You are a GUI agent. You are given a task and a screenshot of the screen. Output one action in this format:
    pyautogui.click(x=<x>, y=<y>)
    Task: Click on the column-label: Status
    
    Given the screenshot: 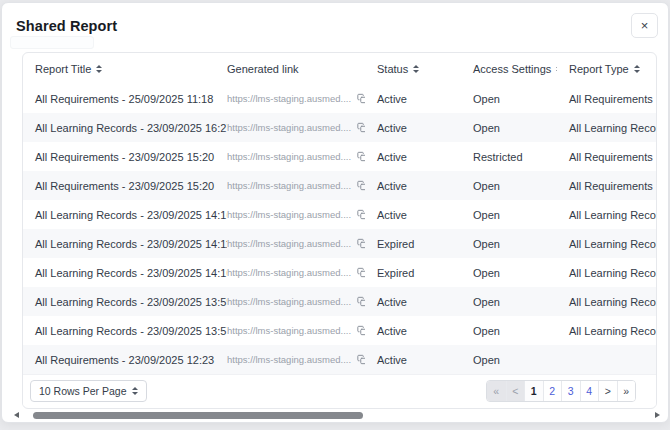 What is the action you would take?
    pyautogui.click(x=392, y=69)
    